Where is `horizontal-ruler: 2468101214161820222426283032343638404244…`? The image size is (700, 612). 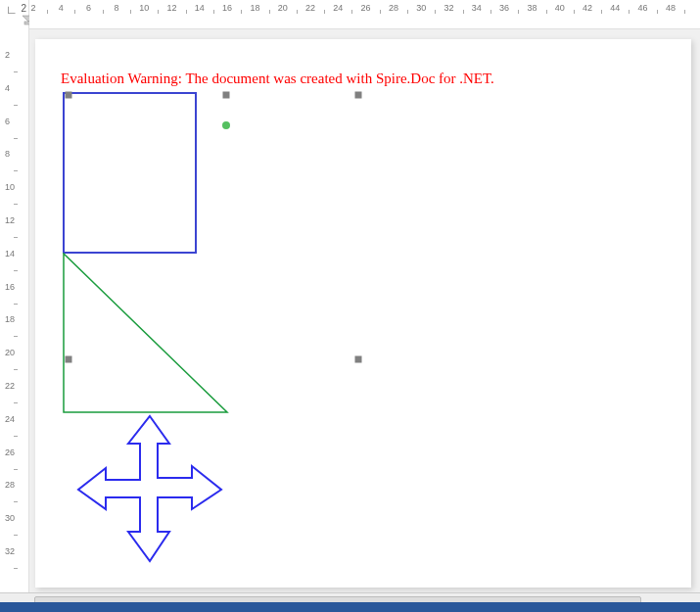 horizontal-ruler: 2468101214161820222426283032343638404244… is located at coordinates (364, 15).